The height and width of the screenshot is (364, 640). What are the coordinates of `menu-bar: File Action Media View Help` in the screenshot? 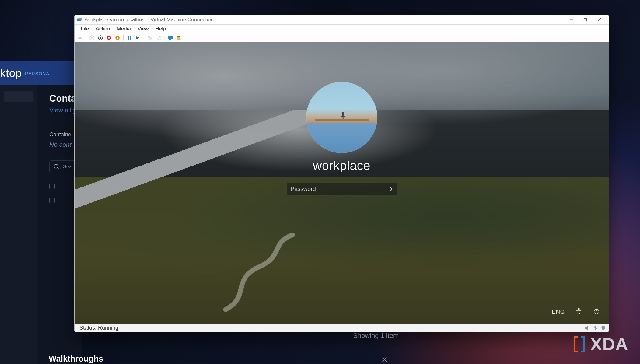 It's located at (341, 29).